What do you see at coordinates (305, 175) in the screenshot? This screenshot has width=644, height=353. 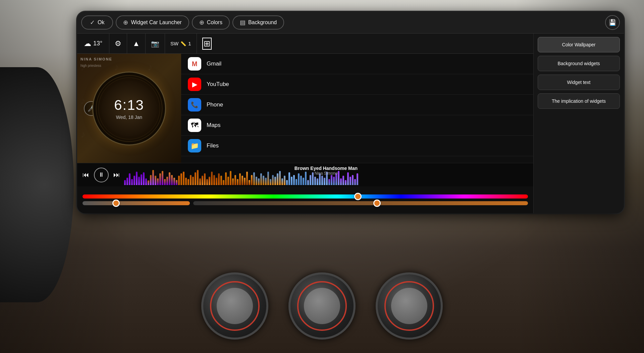 I see `music-player-bar: ⏮ ⏸ ⏭ Brown Eyed Handsome Man Nina Simon…` at bounding box center [305, 175].